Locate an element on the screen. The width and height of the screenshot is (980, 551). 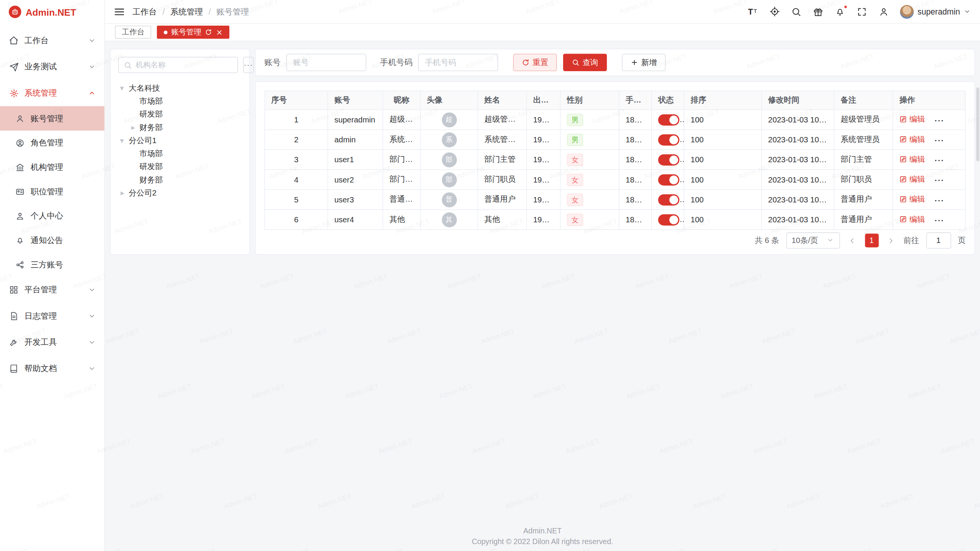
breadcrumb-item: 系统管理 is located at coordinates (187, 11).